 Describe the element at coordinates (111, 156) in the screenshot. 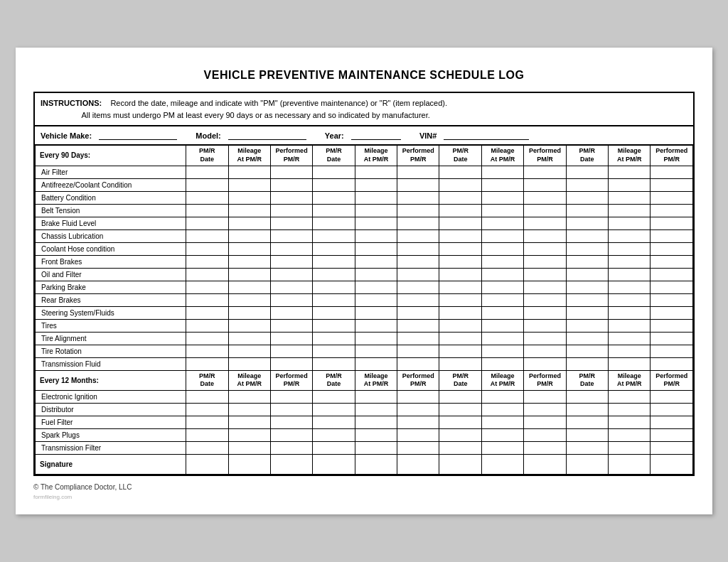

I see `section-90-header: Every 90 Days:` at that location.